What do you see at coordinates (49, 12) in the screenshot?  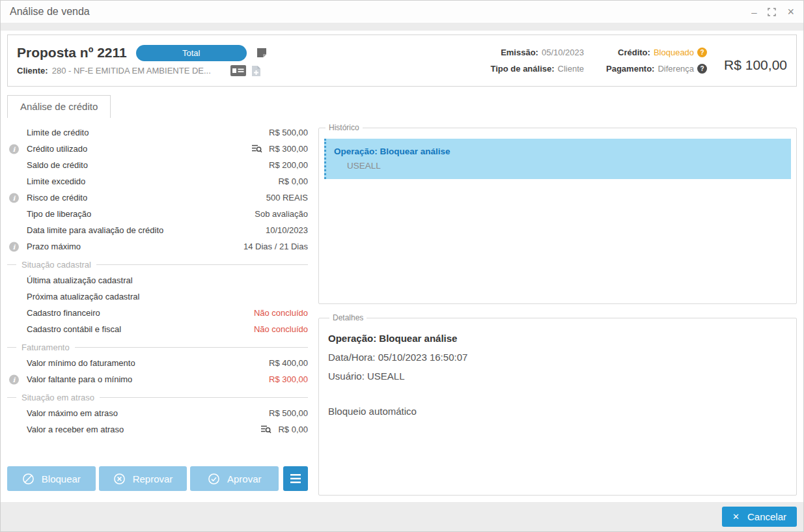 I see `window-title: Análise de venda` at bounding box center [49, 12].